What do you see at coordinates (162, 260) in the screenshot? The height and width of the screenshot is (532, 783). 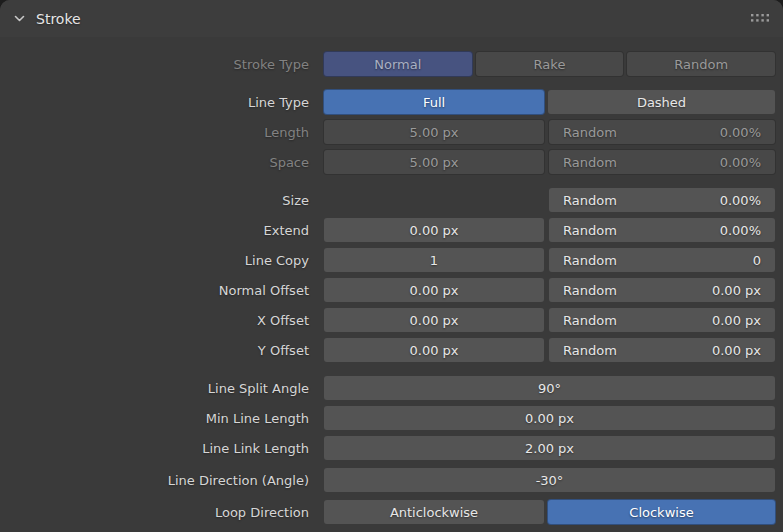 I see `field-label: Line Copy` at bounding box center [162, 260].